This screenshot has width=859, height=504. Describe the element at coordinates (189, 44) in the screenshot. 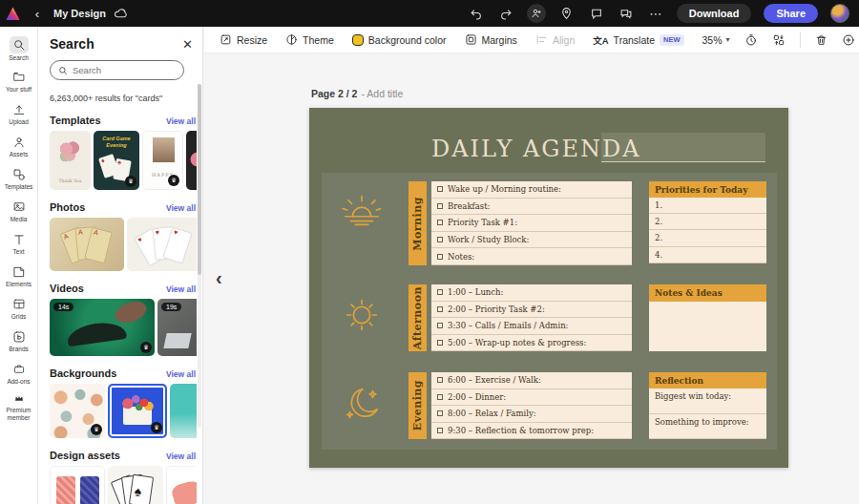

I see `close-icon: ✕` at that location.